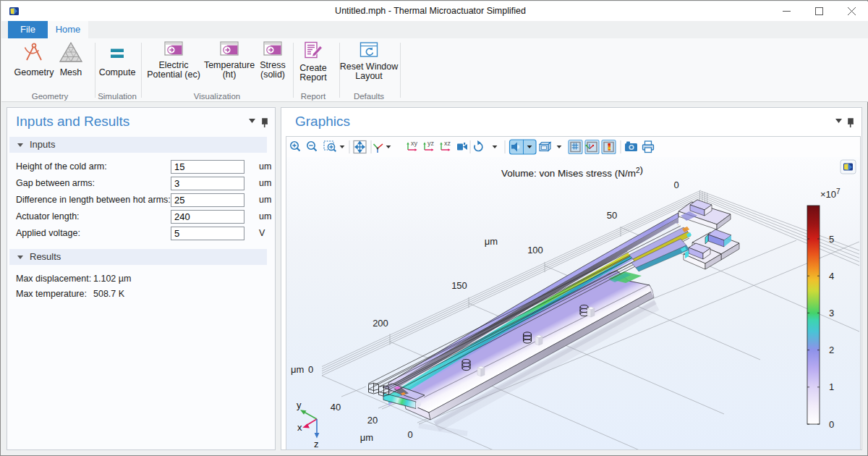 This screenshot has width=868, height=456. I want to click on svg-text: 2, so click(832, 350).